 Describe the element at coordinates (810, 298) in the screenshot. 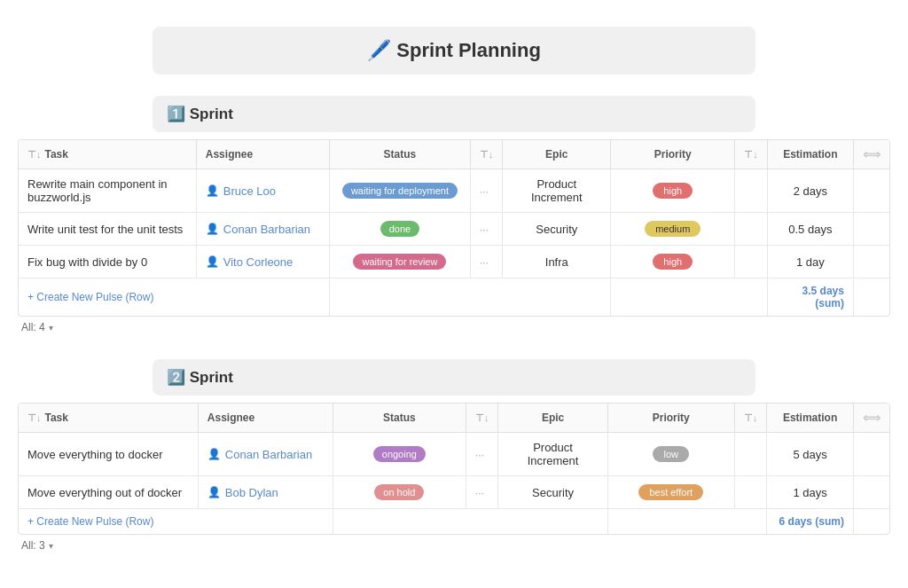

I see `sum-cell: 3.5 days (sum)` at that location.